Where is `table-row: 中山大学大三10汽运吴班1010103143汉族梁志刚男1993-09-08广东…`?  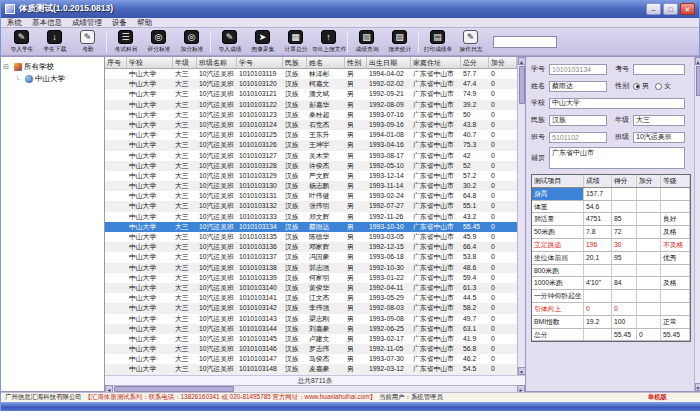 table-row: 中山大学大三10汽运吴班1010103143汉族梁志刚男1993-09-08广东… is located at coordinates (311, 319).